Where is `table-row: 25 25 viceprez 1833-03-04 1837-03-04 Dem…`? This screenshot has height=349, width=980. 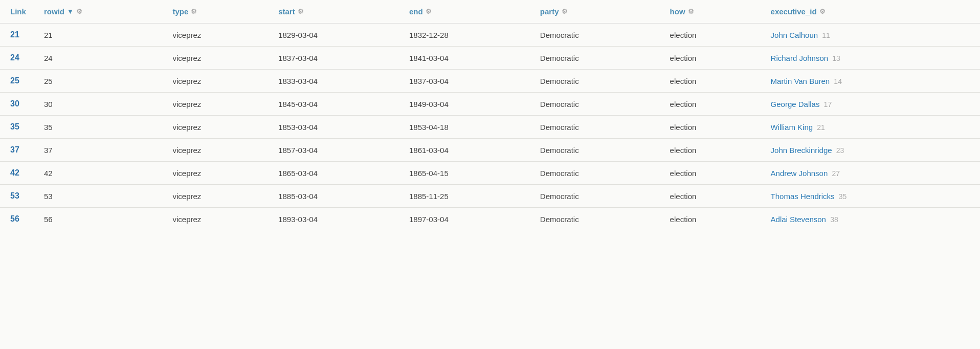
table-row: 25 25 viceprez 1833-03-04 1837-03-04 Dem… is located at coordinates (490, 81).